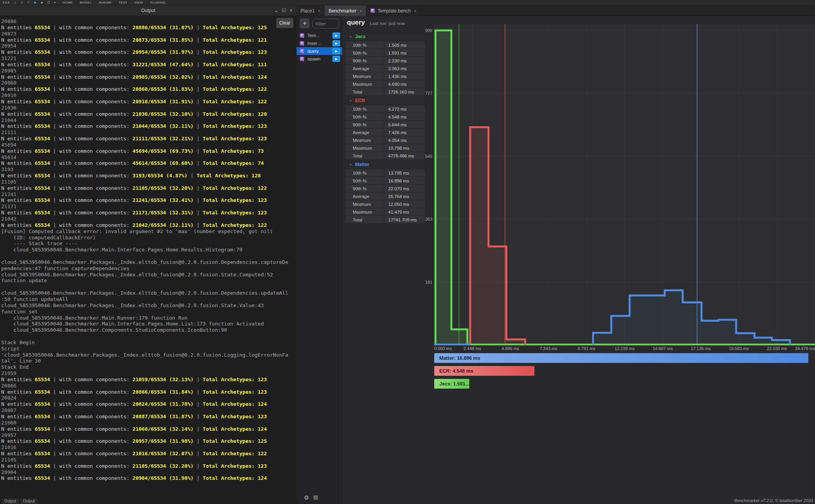  What do you see at coordinates (149, 299) in the screenshot?
I see `log-line: :50 function updateAll` at bounding box center [149, 299].